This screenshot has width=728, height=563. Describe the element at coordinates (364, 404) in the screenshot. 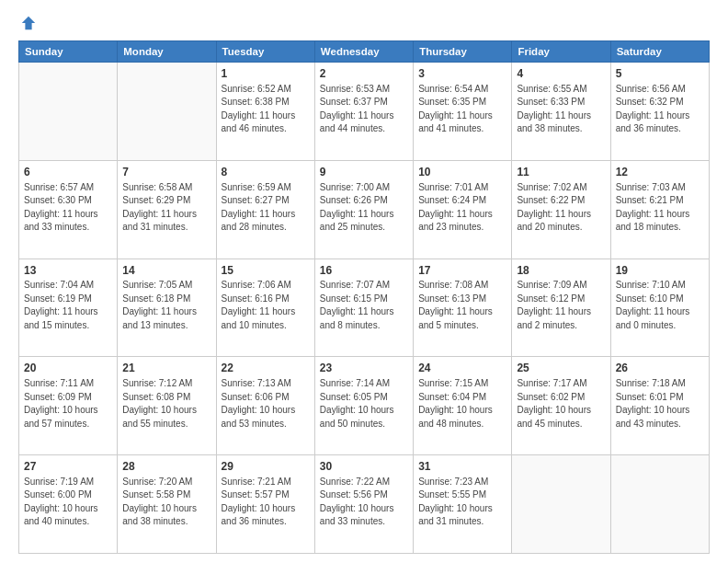

I see `day-info: Sunrise: 7:14 AM Sunset: 6:05 PM Dayligh…` at that location.